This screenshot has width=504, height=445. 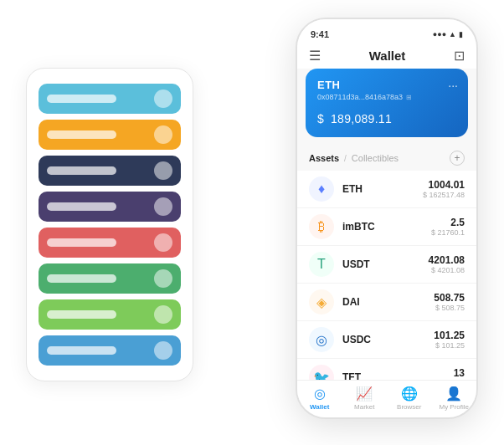 I want to click on asset-amount-primary: 13, so click(x=459, y=373).